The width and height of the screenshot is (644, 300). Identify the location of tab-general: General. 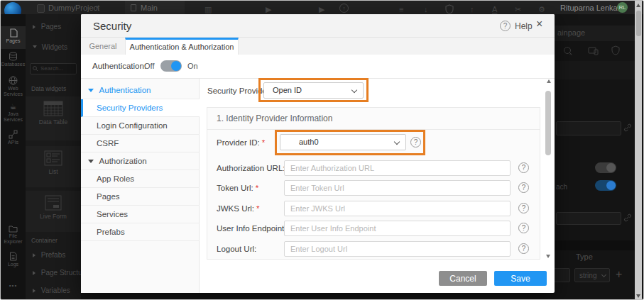
(103, 46).